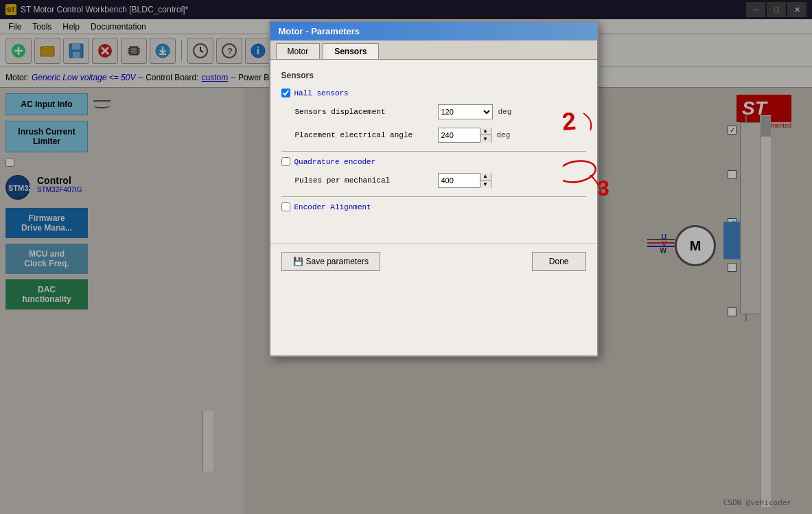 This screenshot has width=812, height=514. I want to click on quadrature-encoder-label: Quadrature encoder, so click(434, 162).